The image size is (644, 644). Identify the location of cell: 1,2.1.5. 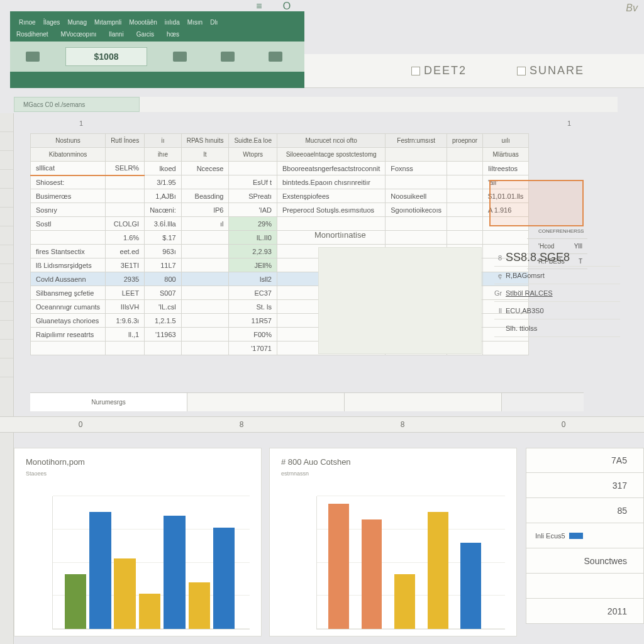
(164, 321).